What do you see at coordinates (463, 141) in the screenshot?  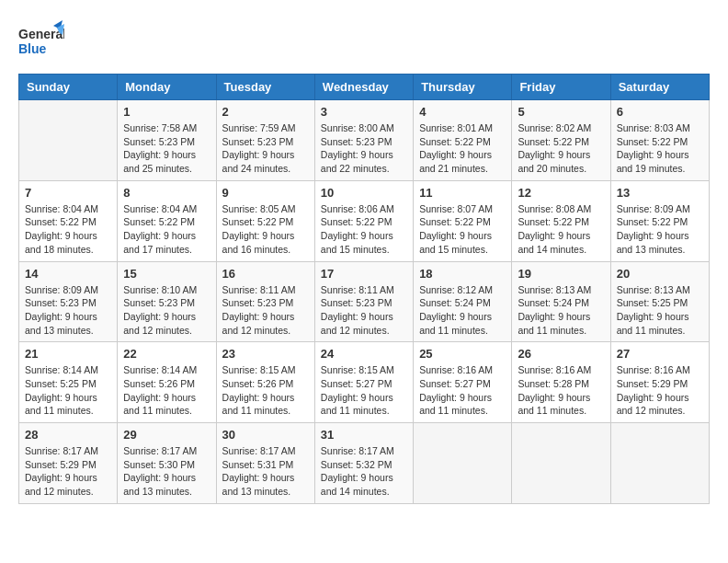 I see `calendar-cell: 4 Sunrise: 8:01 AMSunset: 5:22 PMDayligh…` at bounding box center [463, 141].